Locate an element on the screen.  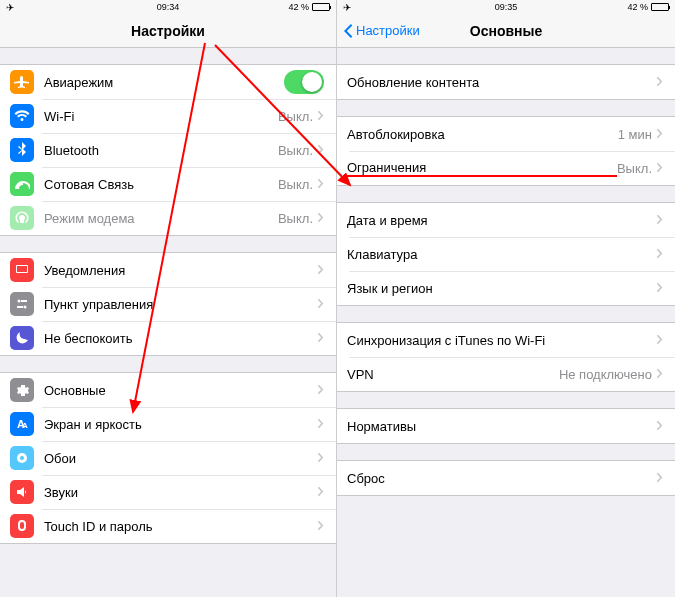
dnd-icon is located at coordinates (22, 338).